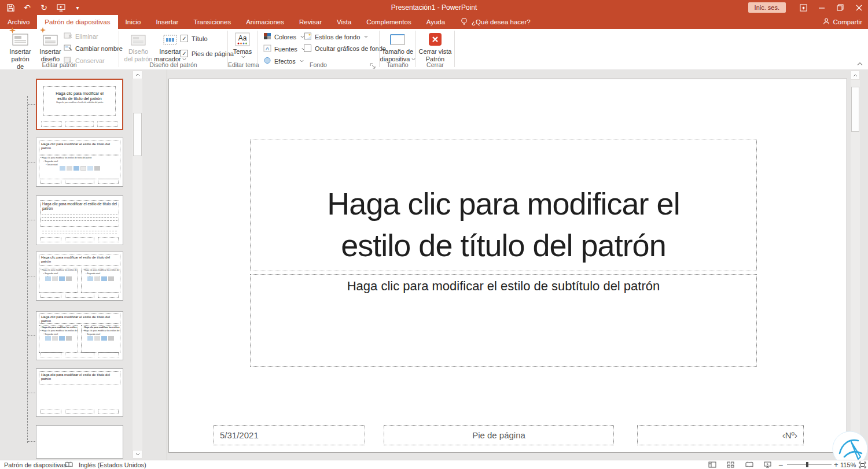  What do you see at coordinates (809, 465) in the screenshot?
I see `zoom-slider-track` at bounding box center [809, 465].